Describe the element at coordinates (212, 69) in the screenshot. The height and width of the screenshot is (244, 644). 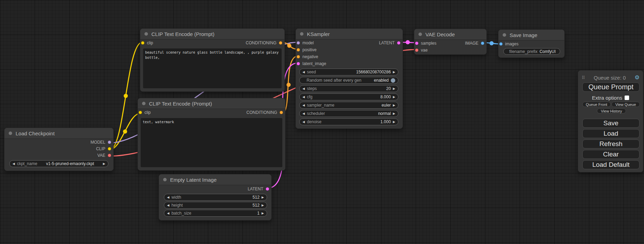
I see `positive-prompt-textarea: beautiful scenery nature glass bottle la…` at that location.